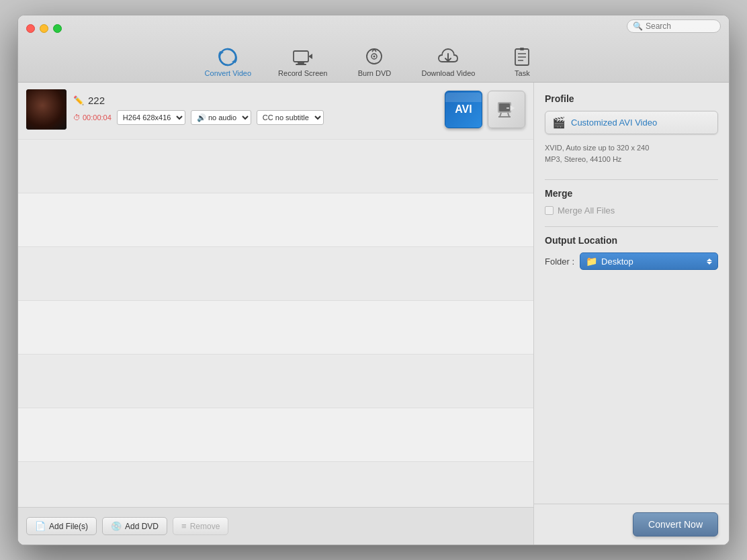 Image resolution: width=747 pixels, height=560 pixels. I want to click on folder-label: Folder :, so click(560, 262).